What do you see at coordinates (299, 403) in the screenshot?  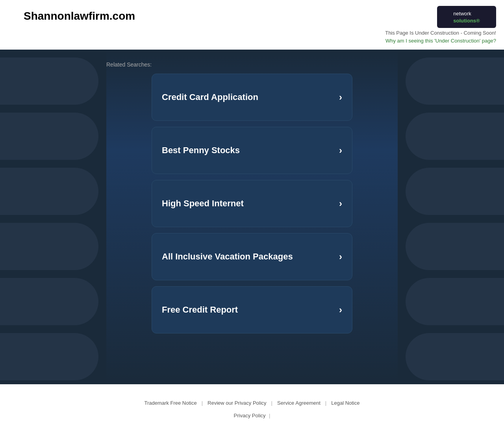 I see `footer-link: Service Agreement` at bounding box center [299, 403].